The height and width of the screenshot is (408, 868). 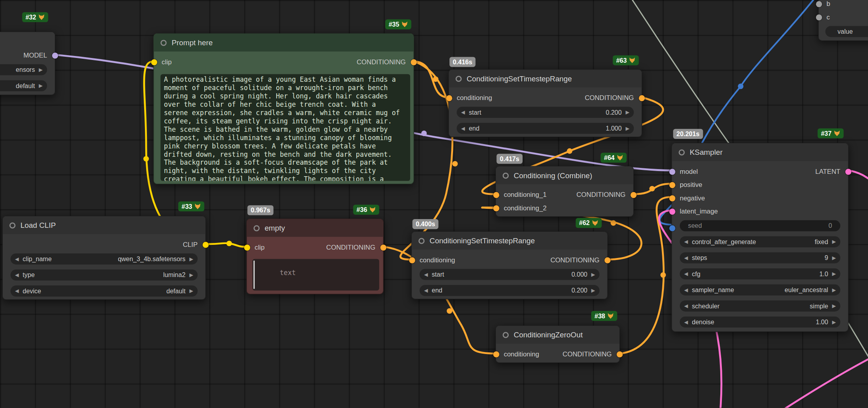 I want to click on sampler-name-widget: ◀ sampler_name euler_ancestral ▶, so click(x=760, y=290).